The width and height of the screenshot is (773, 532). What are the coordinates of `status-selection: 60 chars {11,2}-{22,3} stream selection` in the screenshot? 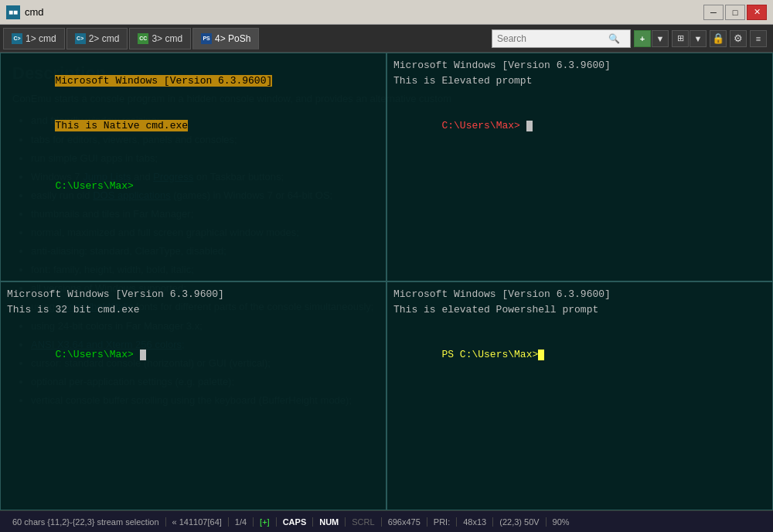 It's located at (87, 522).